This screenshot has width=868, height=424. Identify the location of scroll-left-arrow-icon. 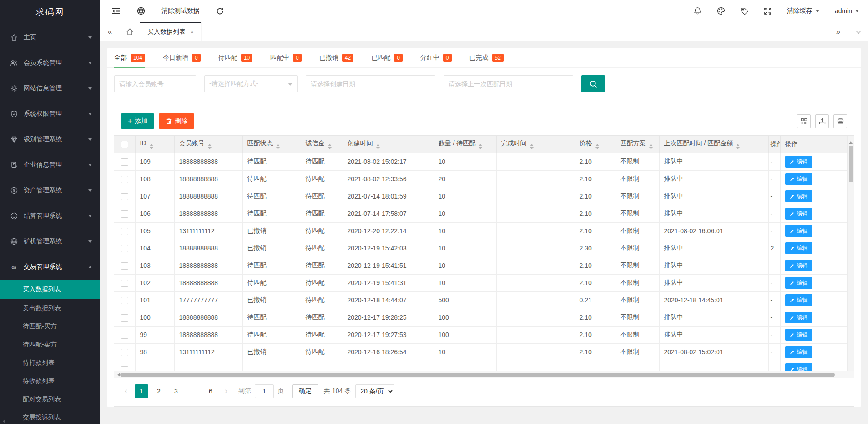
(118, 375).